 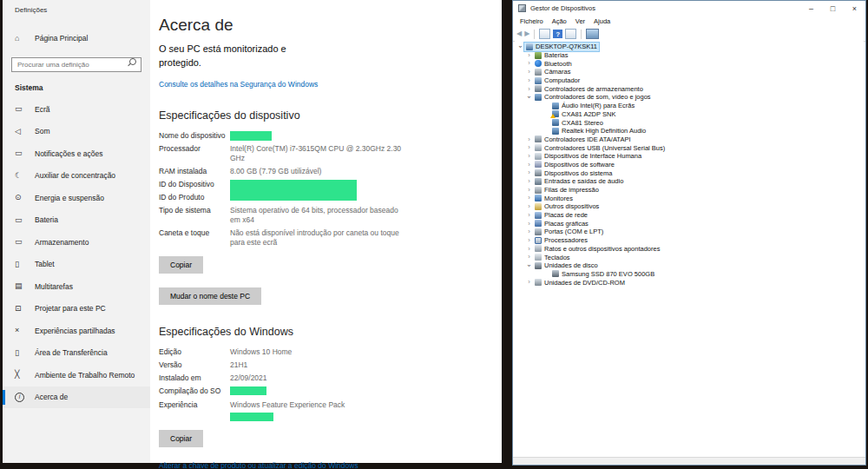 What do you see at coordinates (571, 34) in the screenshot?
I see `show-window-icon` at bounding box center [571, 34].